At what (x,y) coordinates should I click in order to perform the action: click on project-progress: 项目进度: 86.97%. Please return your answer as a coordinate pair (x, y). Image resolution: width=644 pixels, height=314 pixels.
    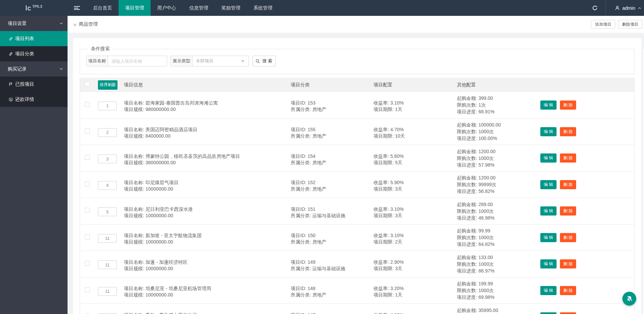
    Looking at the image, I should click on (498, 271).